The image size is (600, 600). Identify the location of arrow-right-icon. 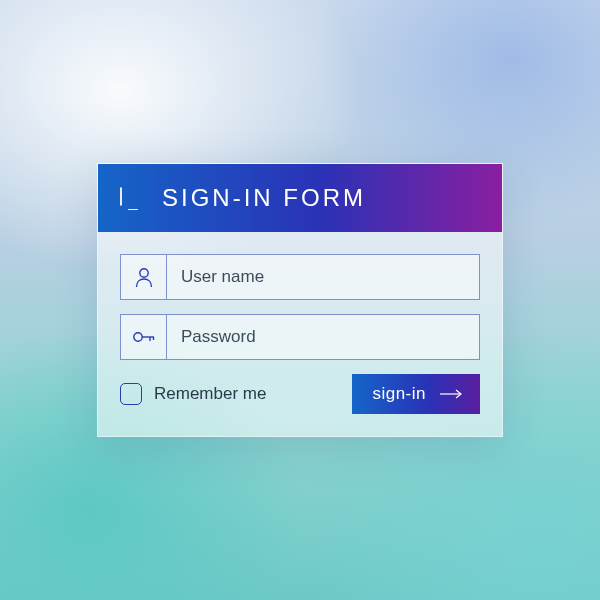
(452, 394).